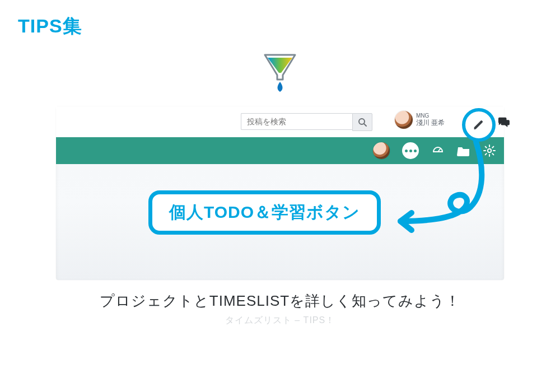  I want to click on chat-icon, so click(503, 123).